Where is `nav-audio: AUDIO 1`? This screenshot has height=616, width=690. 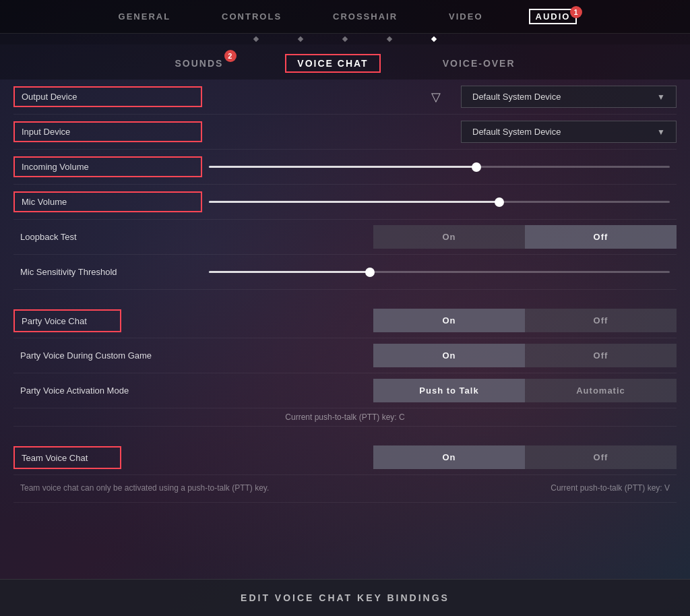
nav-audio: AUDIO 1 is located at coordinates (553, 16).